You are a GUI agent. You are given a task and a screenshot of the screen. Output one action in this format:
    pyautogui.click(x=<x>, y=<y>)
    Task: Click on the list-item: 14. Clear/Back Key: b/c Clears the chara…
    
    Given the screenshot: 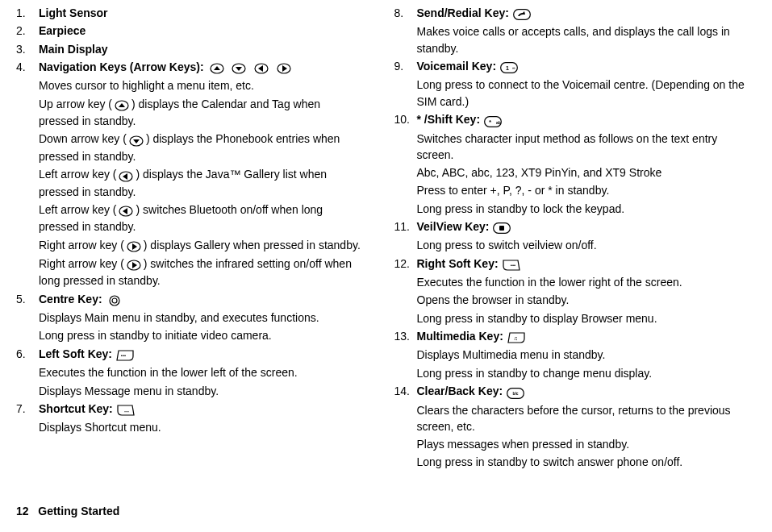 What is the action you would take?
    pyautogui.click(x=576, y=427)
    